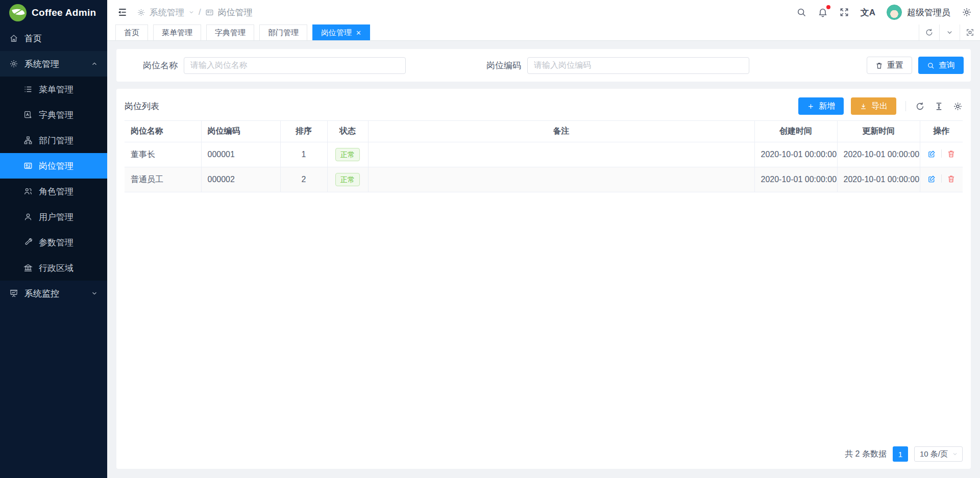 This screenshot has height=478, width=980. Describe the element at coordinates (54, 239) in the screenshot. I see `sidebar: Coffee Admin 首页 系统管理 菜单管理` at that location.